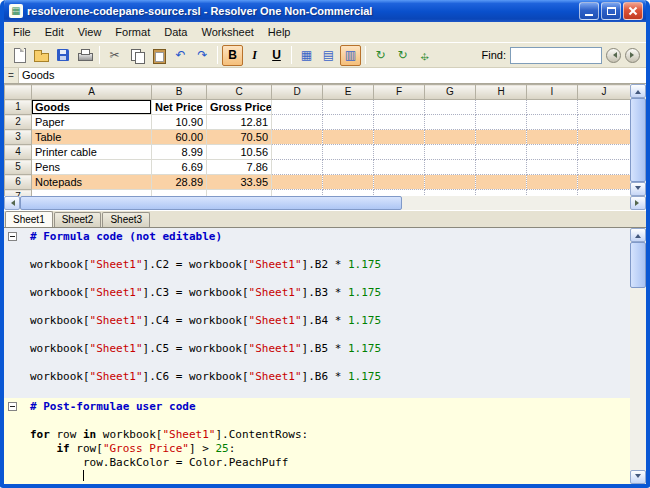  Describe the element at coordinates (325, 203) in the screenshot. I see `grid-horizontal-scrollbar` at that location.